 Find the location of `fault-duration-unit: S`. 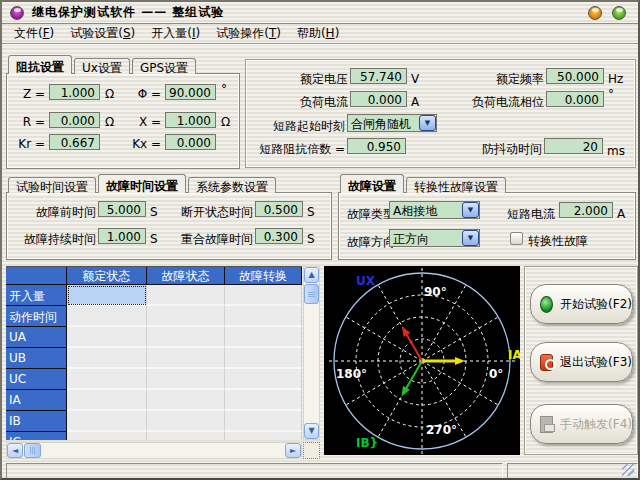

fault-duration-unit: S is located at coordinates (154, 239).